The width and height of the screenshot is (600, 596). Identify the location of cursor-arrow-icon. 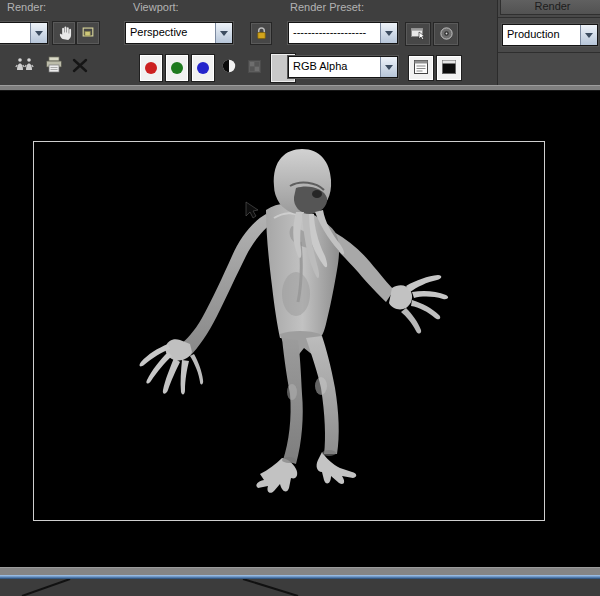
(252, 210).